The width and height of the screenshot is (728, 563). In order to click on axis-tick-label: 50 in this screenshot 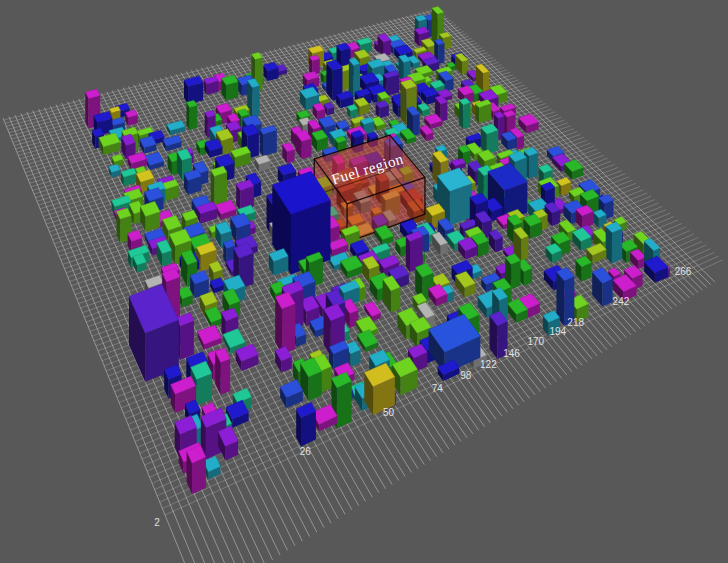, I will do `click(389, 412)`.